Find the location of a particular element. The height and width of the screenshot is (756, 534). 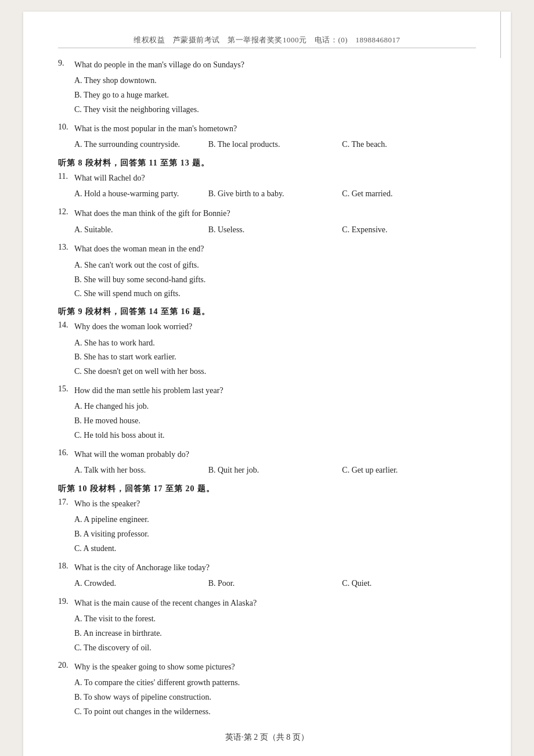

question-text: What do people in the man's village do o… is located at coordinates (275, 65).